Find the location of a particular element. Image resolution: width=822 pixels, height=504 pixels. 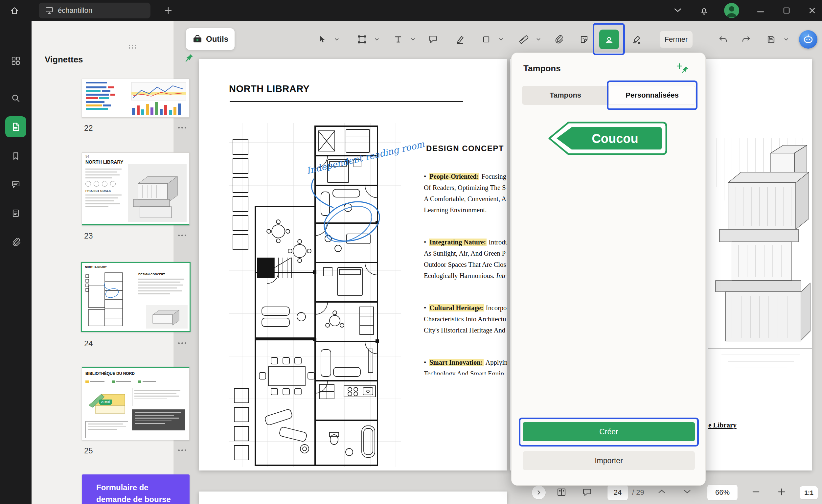

thumbnail-page-24: NORTH LIBRARY DESIGN CONCEPT is located at coordinates (135, 297).